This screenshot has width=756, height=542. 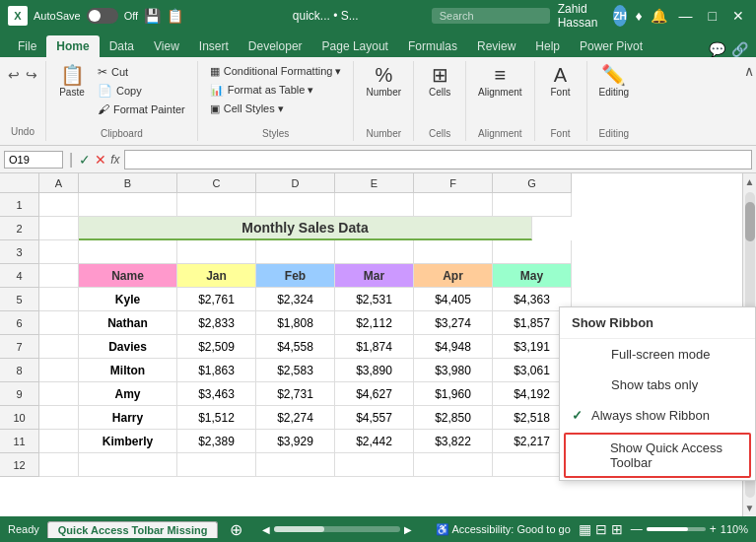 What do you see at coordinates (217, 276) in the screenshot?
I see `header-jan: Jan` at bounding box center [217, 276].